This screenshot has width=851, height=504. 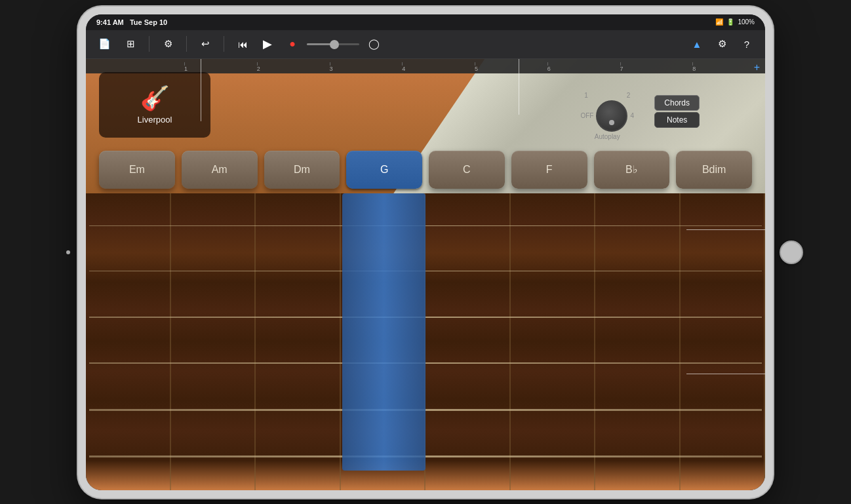 I want to click on song-box: 🎸 Liverpool, so click(x=155, y=105).